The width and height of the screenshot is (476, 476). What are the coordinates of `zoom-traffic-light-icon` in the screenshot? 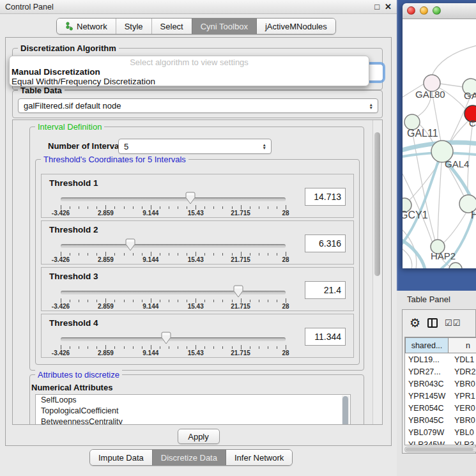 It's located at (437, 10).